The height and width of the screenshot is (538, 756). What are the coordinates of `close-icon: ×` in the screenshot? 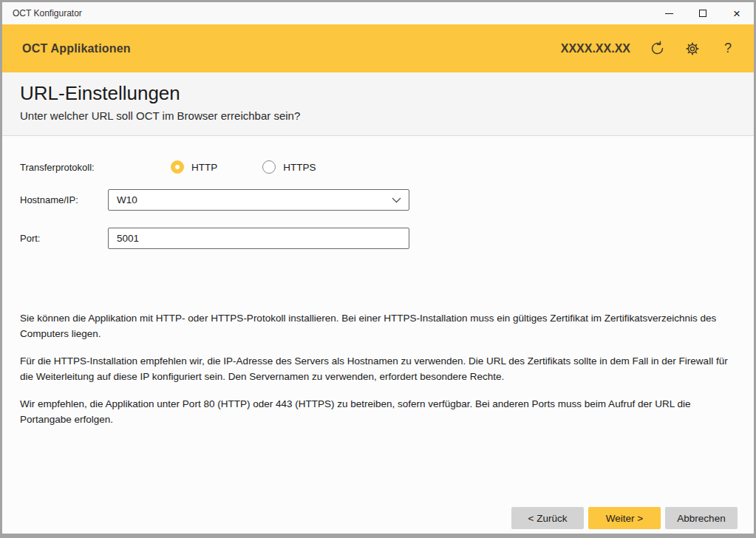 It's located at (737, 13).